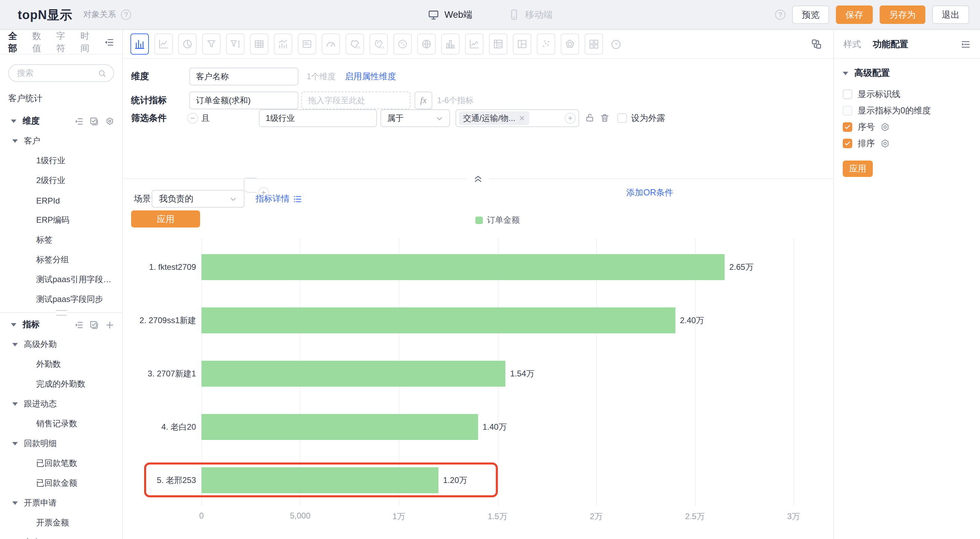  Describe the element at coordinates (498, 220) in the screenshot. I see `legend-item: 订单金额` at that location.